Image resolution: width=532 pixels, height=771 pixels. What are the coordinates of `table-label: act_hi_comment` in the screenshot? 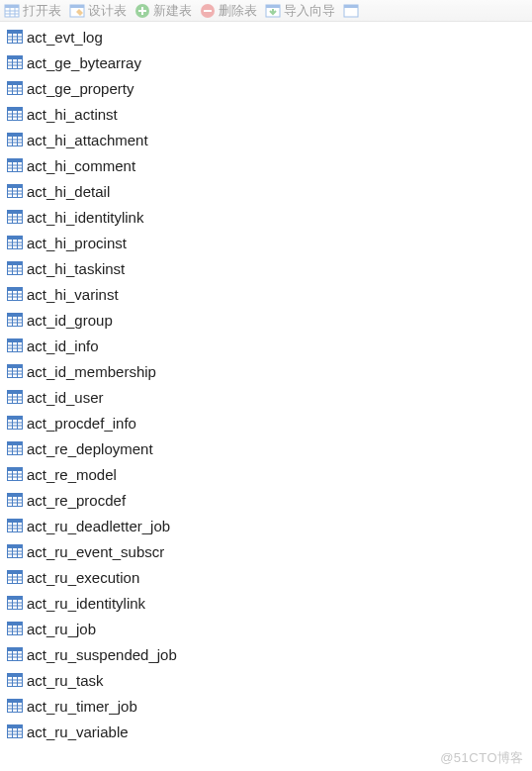 It's located at (81, 166).